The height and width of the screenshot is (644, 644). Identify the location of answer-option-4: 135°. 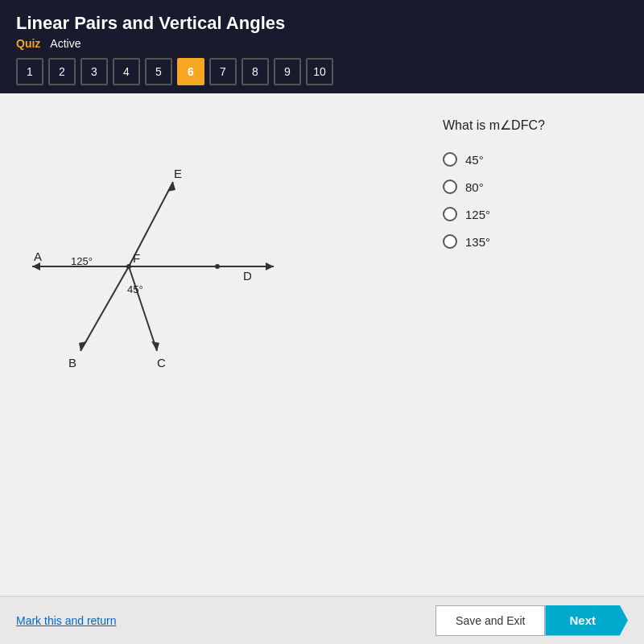
(535, 242).